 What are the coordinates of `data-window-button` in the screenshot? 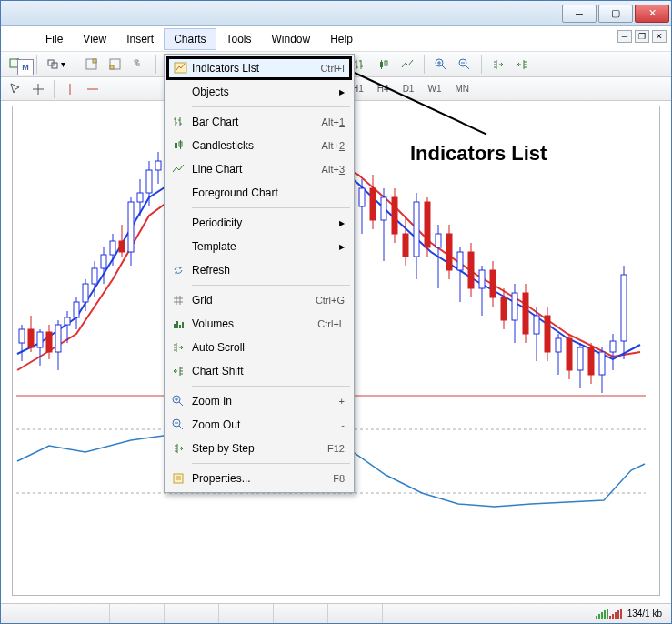 It's located at (115, 65).